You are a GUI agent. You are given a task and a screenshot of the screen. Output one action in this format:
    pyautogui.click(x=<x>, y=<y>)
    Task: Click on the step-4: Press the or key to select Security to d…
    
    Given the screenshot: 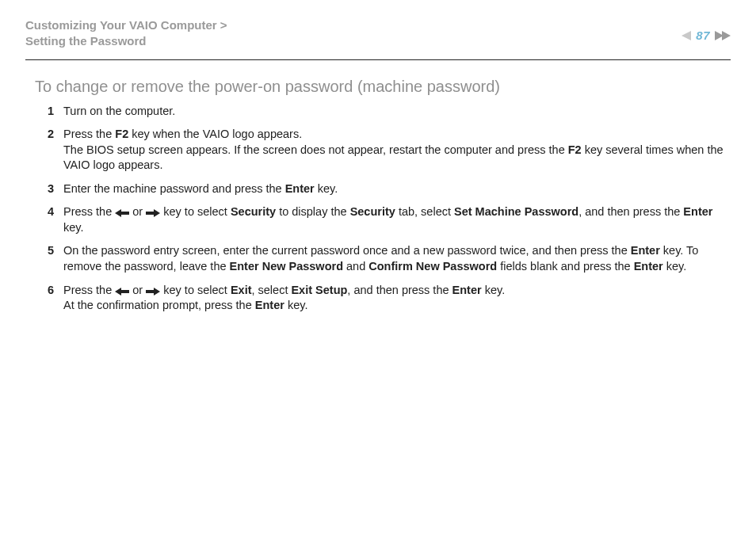 What is the action you would take?
    pyautogui.click(x=388, y=220)
    